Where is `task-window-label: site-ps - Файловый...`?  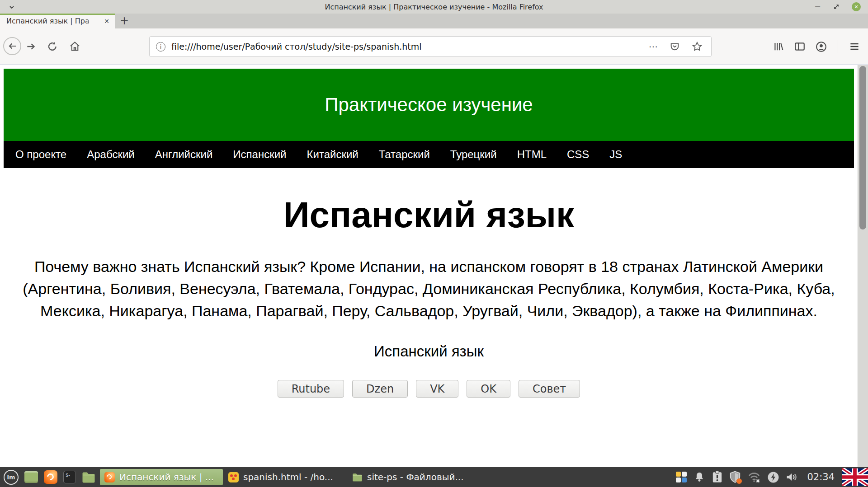
task-window-label: site-ps - Файловый... is located at coordinates (415, 477).